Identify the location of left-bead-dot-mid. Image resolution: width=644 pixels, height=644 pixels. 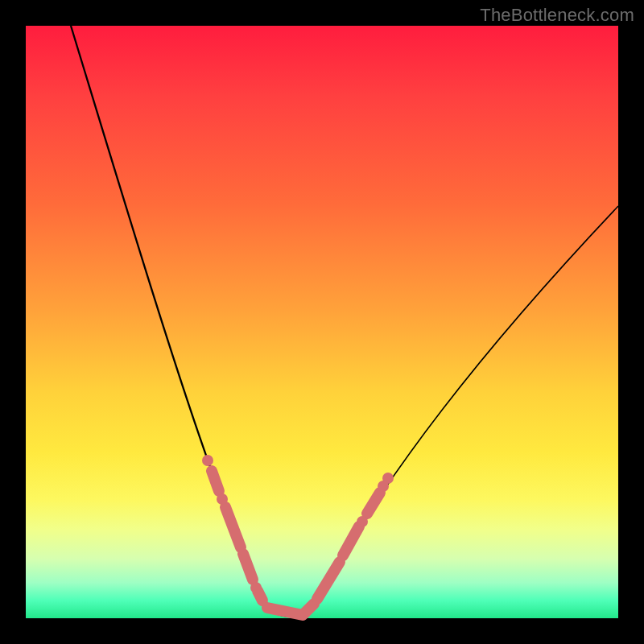
(222, 499).